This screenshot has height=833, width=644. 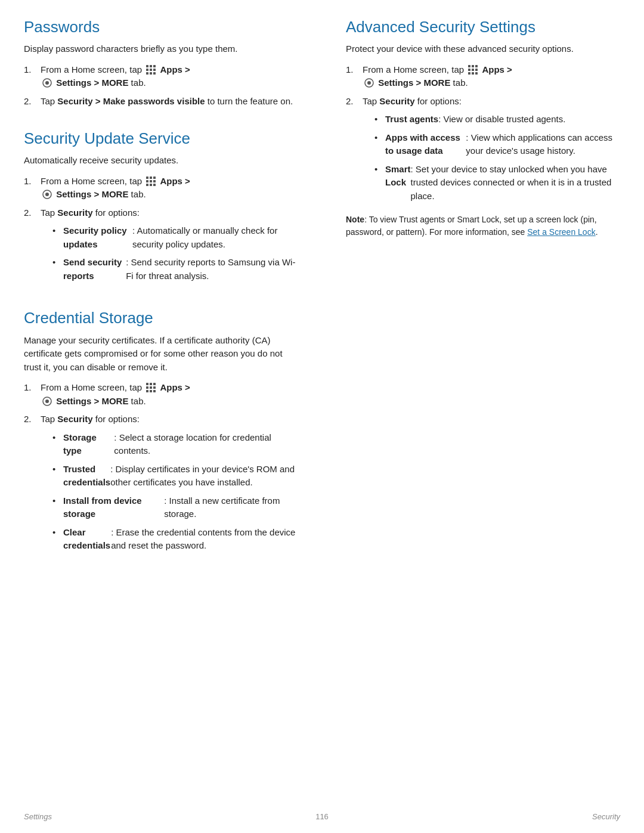 I want to click on bullet-label-trusted-credentials: Trusted credentials, so click(x=87, y=476).